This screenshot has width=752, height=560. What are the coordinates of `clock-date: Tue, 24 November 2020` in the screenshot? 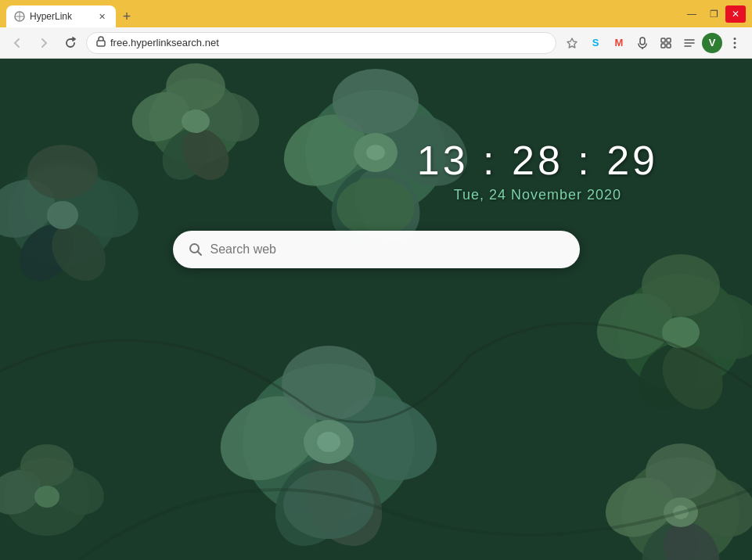 It's located at (538, 196).